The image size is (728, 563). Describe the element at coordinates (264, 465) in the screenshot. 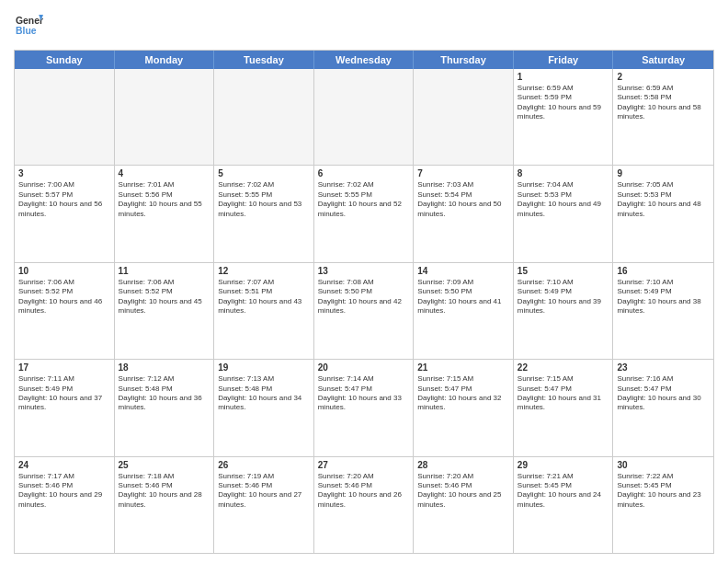

I see `day-number: 26` at that location.